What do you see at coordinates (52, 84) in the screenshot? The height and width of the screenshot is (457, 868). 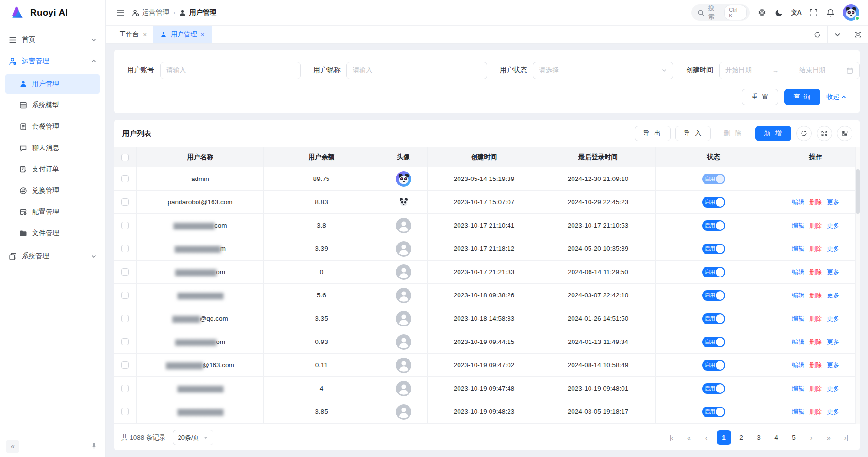 I see `sidebar-item-user-management: 用户管理` at bounding box center [52, 84].